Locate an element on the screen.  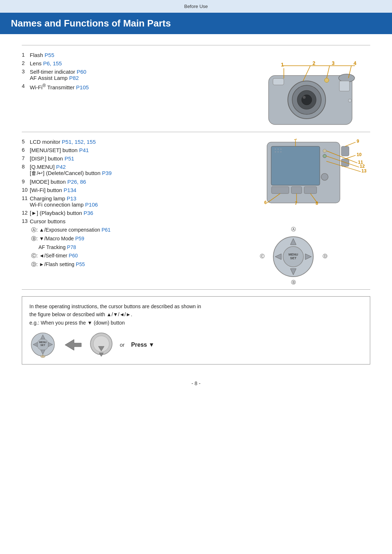
item-num: 4 is located at coordinates (26, 87).